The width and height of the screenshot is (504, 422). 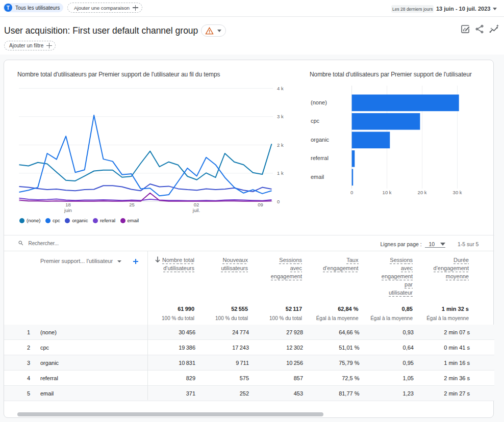 I want to click on svg-text: 30 k, so click(x=458, y=193).